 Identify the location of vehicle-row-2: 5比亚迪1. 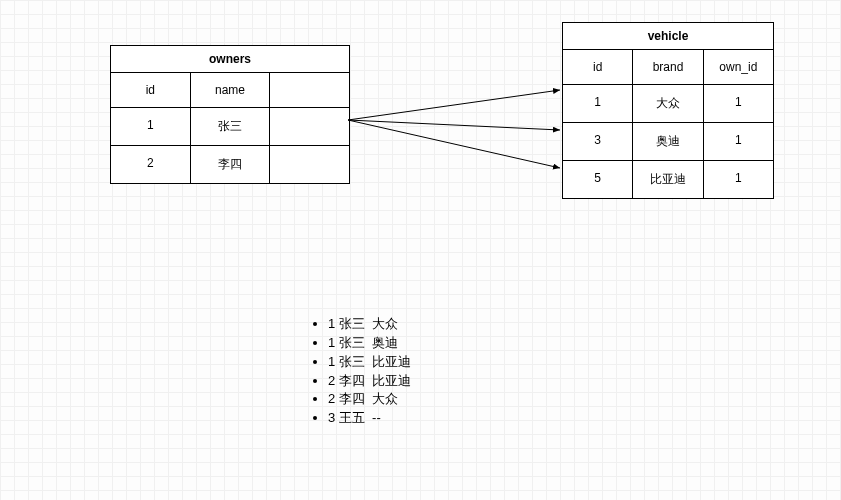
(668, 180).